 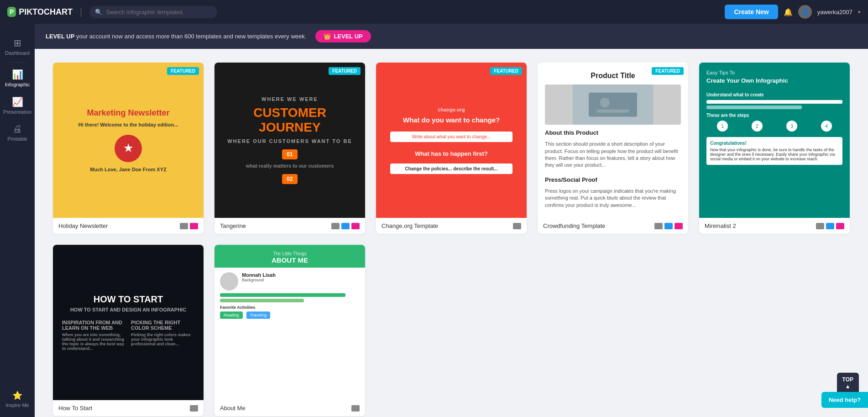 I want to click on template-card-minimalist2: Easy Tips To Create Your Own Infographic…, so click(x=774, y=148).